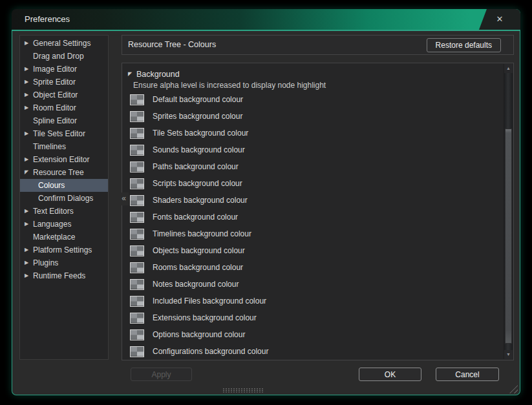 The height and width of the screenshot is (405, 532). Describe the element at coordinates (64, 121) in the screenshot. I see `sidebar-item-spline-editor: Spline Editor` at that location.